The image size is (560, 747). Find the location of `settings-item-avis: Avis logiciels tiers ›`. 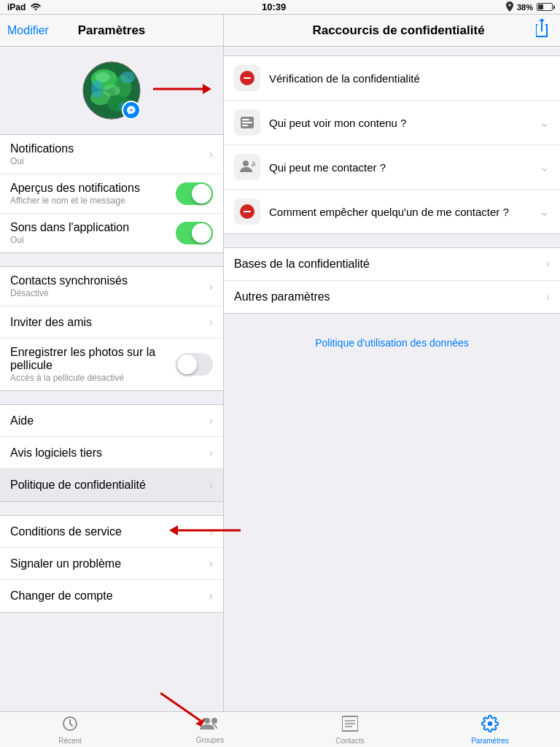

settings-item-avis: Avis logiciels tiers › is located at coordinates (112, 453).